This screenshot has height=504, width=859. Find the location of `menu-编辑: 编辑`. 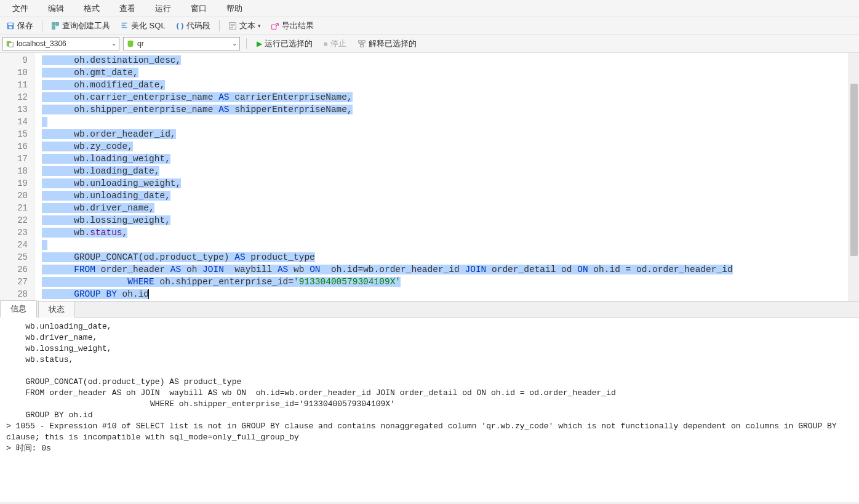

menu-编辑: 编辑 is located at coordinates (56, 9).